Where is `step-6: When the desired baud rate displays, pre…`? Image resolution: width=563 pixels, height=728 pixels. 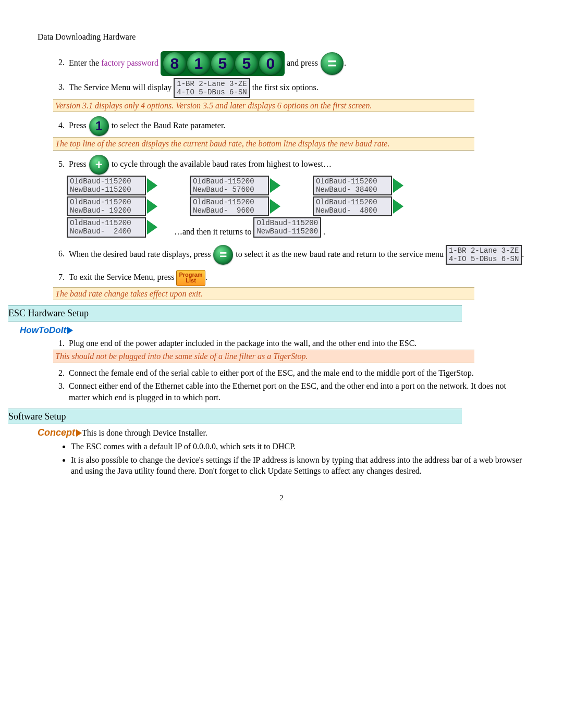
step-6: When the desired baud rate displays, pre… is located at coordinates (296, 255).